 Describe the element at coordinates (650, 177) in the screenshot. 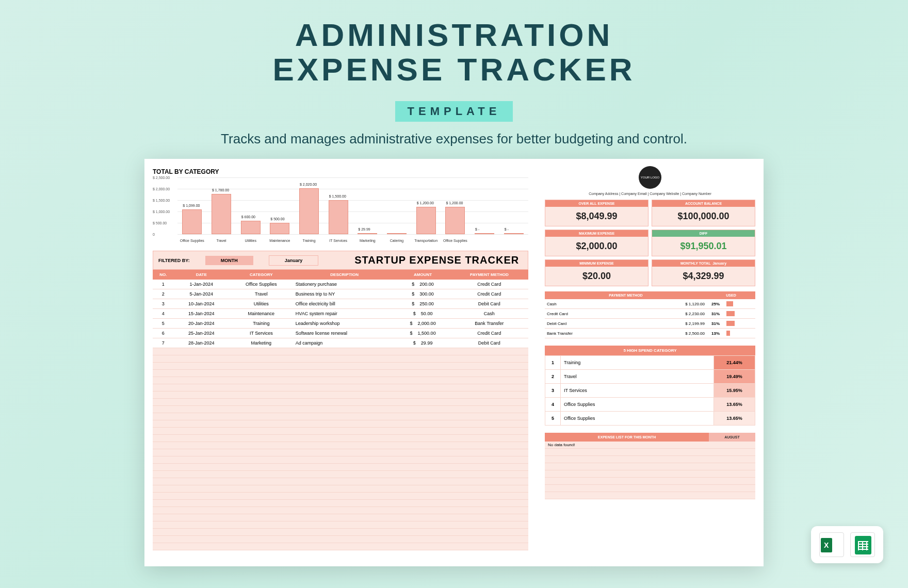

I see `logo-placeholder: YOUR LOGO` at that location.